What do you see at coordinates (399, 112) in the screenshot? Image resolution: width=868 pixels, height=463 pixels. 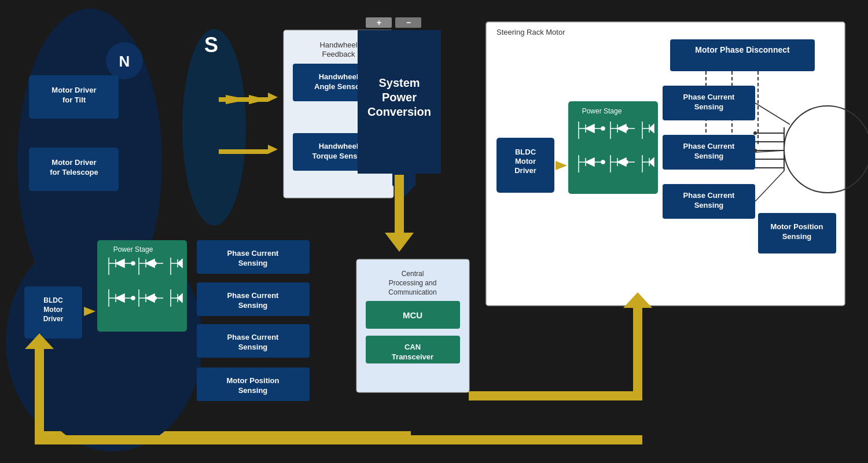 I see `svg-text: Conversion` at bounding box center [399, 112].